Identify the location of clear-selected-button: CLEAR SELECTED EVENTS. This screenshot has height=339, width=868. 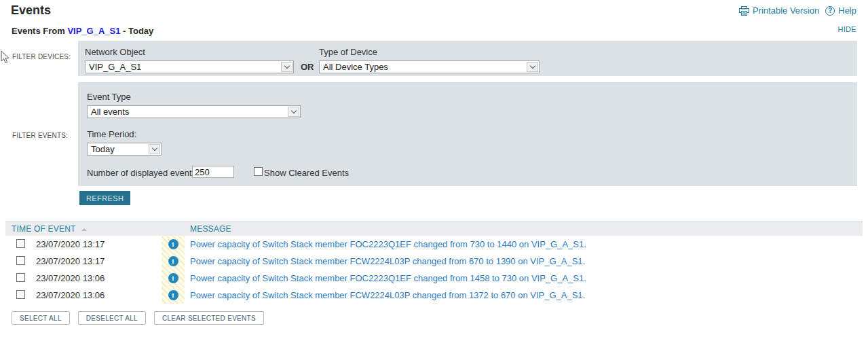
(209, 318).